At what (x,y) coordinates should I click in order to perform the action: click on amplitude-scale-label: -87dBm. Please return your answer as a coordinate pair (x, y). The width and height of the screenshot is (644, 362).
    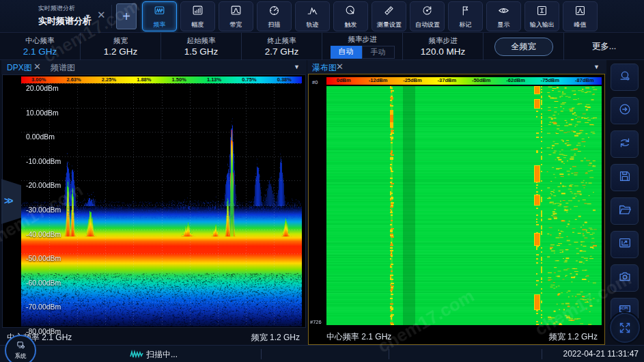
    Looking at the image, I should click on (585, 81).